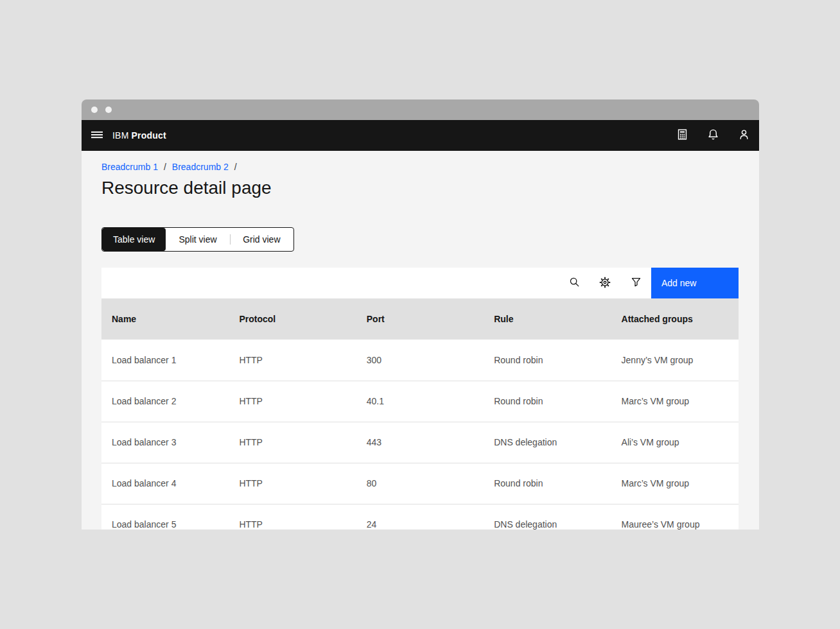  What do you see at coordinates (744, 135) in the screenshot?
I see `profile-button` at bounding box center [744, 135].